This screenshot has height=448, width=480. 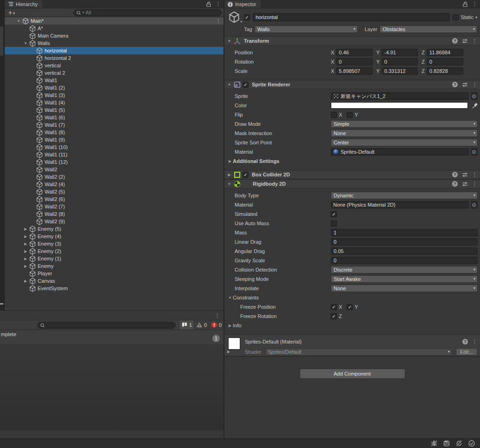 What do you see at coordinates (114, 192) in the screenshot?
I see `tree-row: Wall2 (5)` at bounding box center [114, 192].